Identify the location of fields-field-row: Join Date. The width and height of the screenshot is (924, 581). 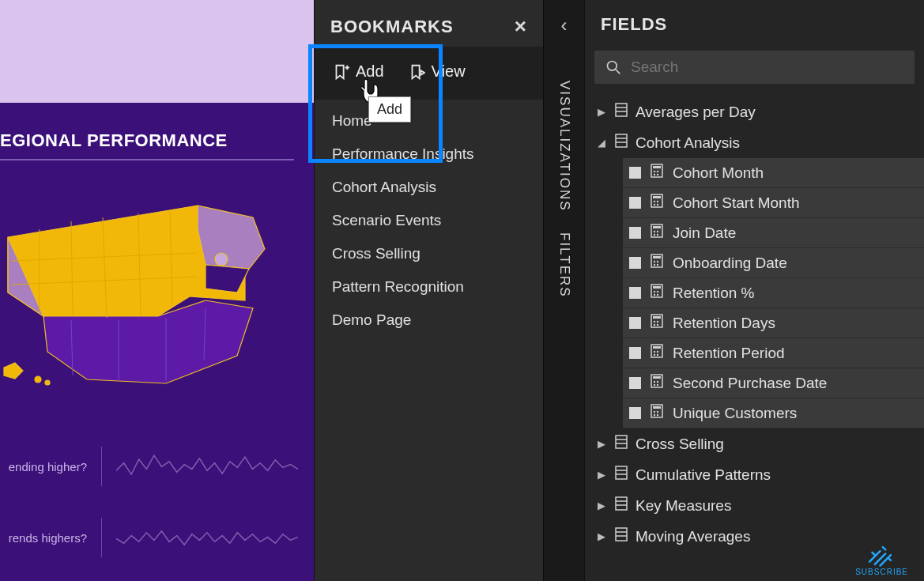
(773, 233).